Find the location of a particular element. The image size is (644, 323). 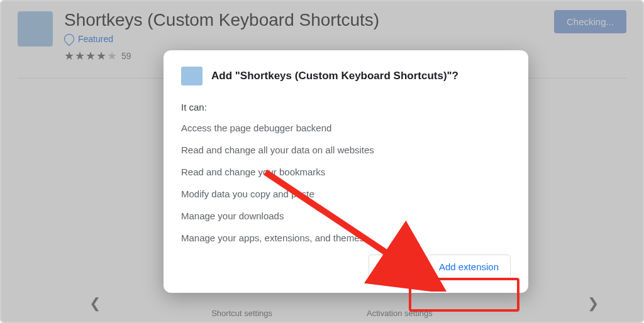

permission-item: Manage your apps, extensions, and themes is located at coordinates (346, 238).